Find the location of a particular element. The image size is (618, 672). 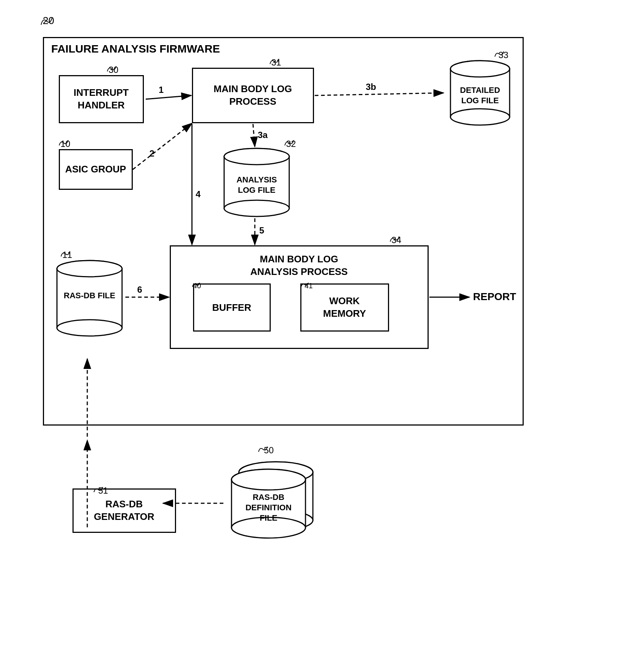

asic-group-box: ASIC GROUP is located at coordinates (96, 169).